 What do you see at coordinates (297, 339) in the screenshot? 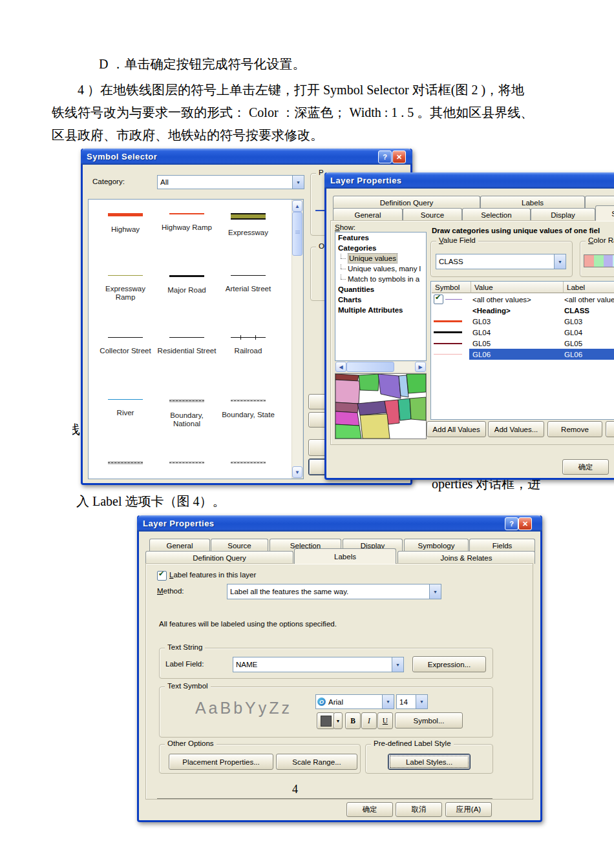
I see `symbol-list-scrollbar: ▲ ▼` at bounding box center [297, 339].